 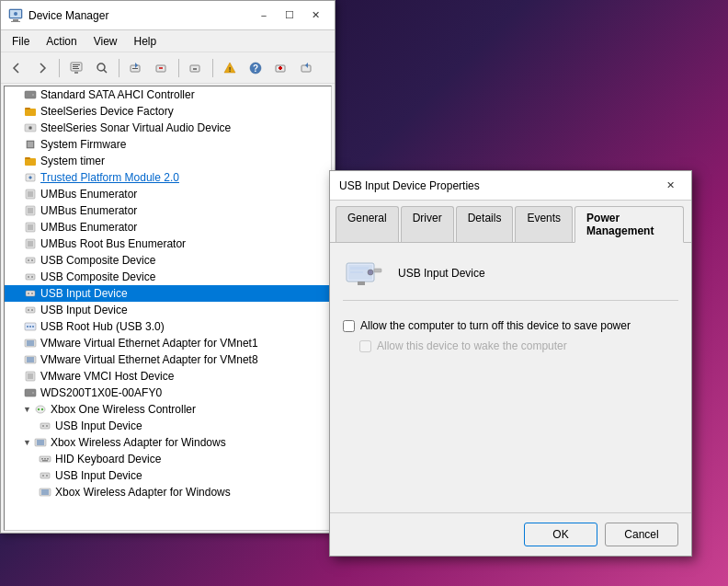 What do you see at coordinates (167, 409) in the screenshot?
I see `tree-item-xbox-controller: ▼ Xbox One Wireless Controller` at bounding box center [167, 409].